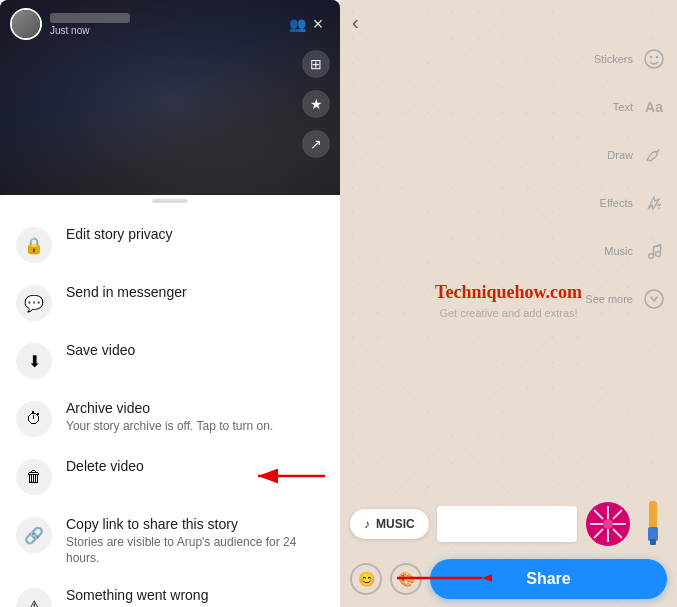  What do you see at coordinates (608, 524) in the screenshot?
I see `sticker-svg` at bounding box center [608, 524].